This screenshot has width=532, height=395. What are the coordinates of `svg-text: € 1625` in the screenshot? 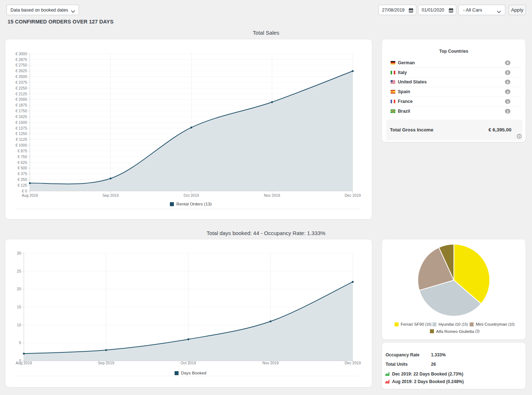 It's located at (21, 117).